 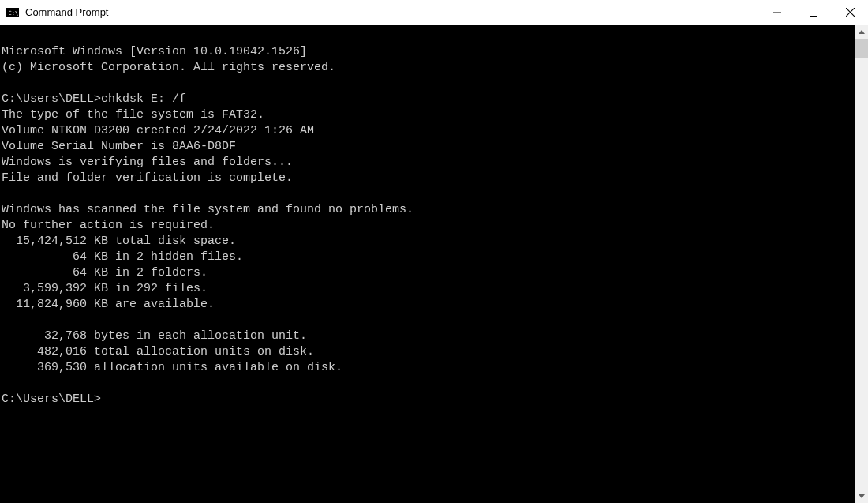 I want to click on console-line: Windows has scanned the file system and …, so click(x=208, y=210).